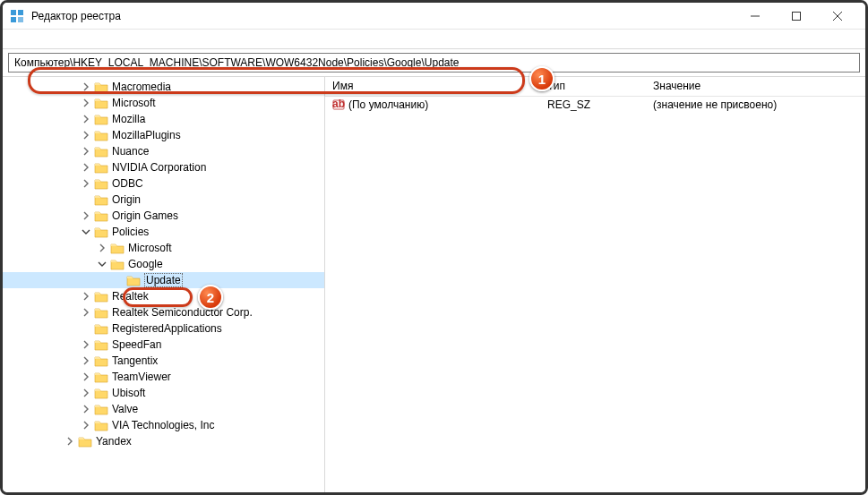 The height and width of the screenshot is (495, 868). I want to click on tree-label: Realtek Semiconductor Corp., so click(183, 312).